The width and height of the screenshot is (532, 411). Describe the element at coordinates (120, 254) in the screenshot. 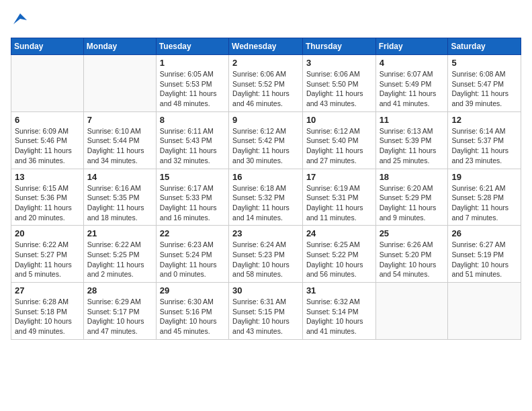

I see `calendar-cell: 21Sunrise: 6:22 AM Sunset: 5:25 PM Dayli…` at that location.